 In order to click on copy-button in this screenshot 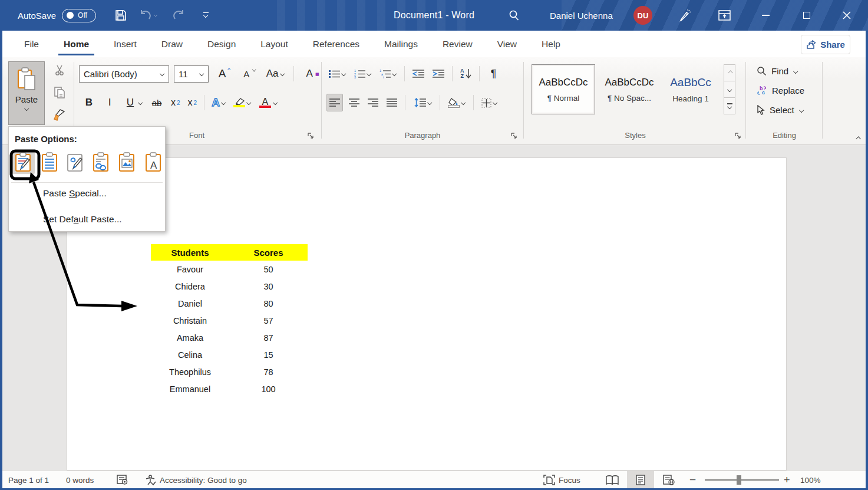, I will do `click(60, 93)`.